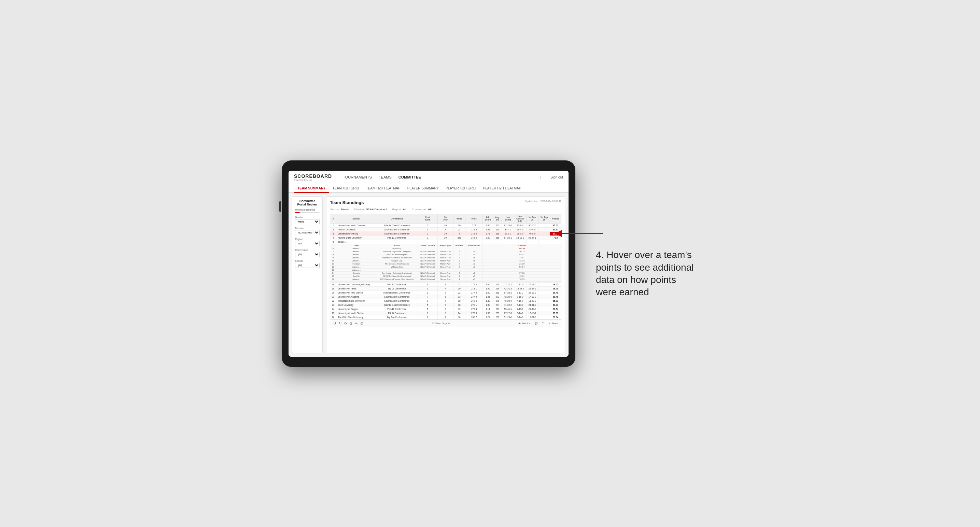  I want to click on watch-button: 👁 Watch ▾, so click(525, 324).